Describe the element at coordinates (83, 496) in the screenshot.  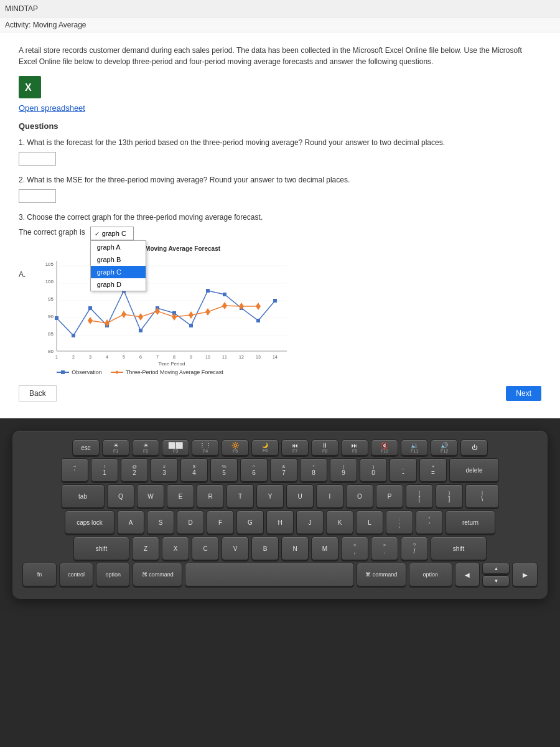
I see `key-tab: tab` at that location.